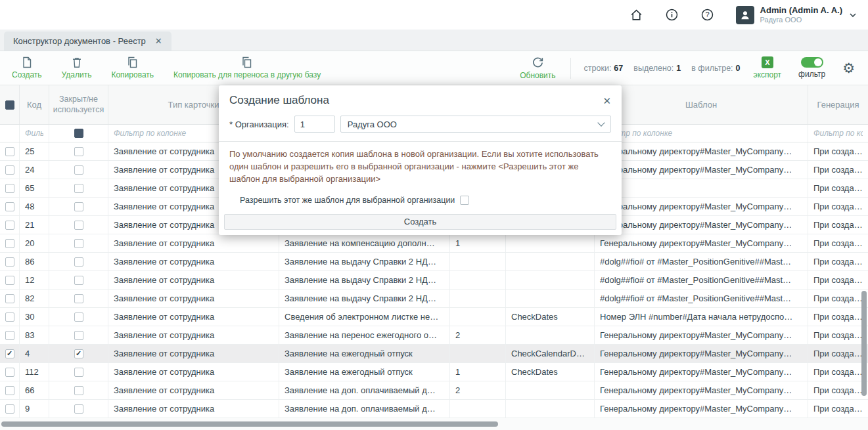 This screenshot has height=430, width=868. I want to click on table-row: 86 Заявление от сотрудника Заявление на …, so click(434, 262).